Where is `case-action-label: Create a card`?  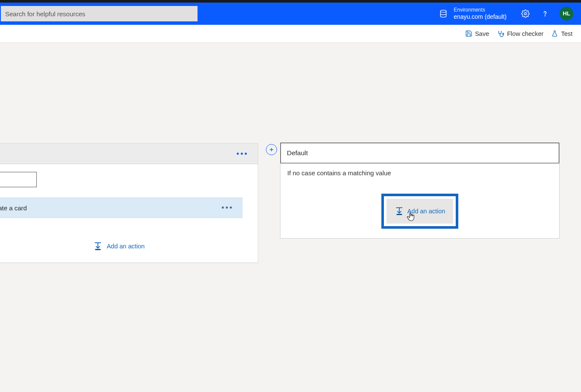
case-action-label: Create a card is located at coordinates (14, 208).